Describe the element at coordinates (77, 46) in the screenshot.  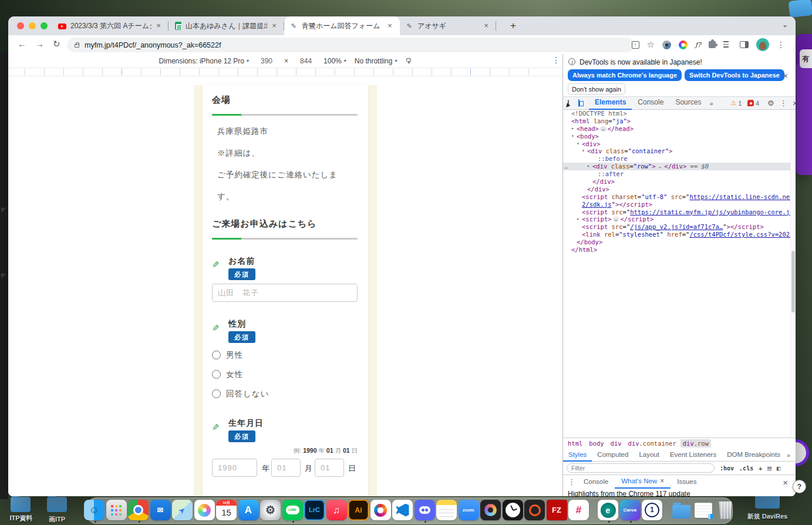
I see `lock-icon` at that location.